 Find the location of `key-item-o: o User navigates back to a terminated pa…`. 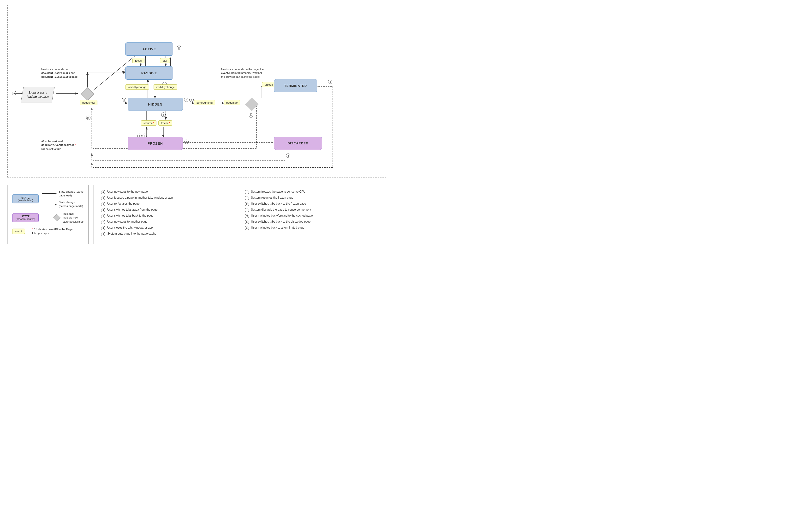

key-item-o: o User navigates back to a terminated pa… is located at coordinates (312, 228).